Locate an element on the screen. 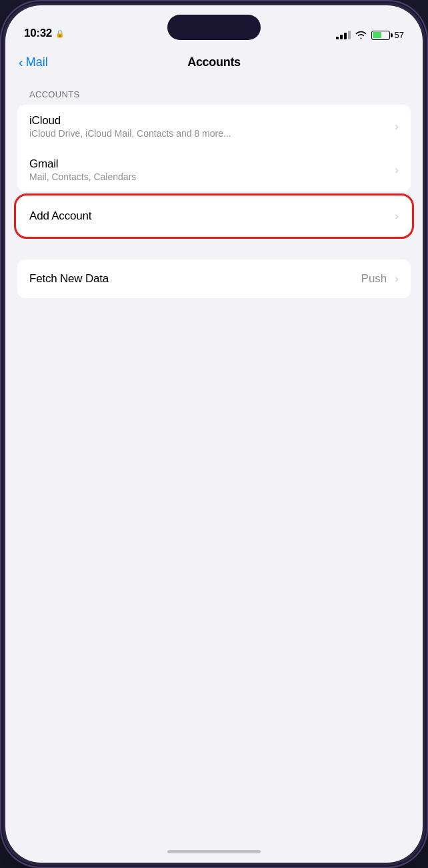  back-label: Mail is located at coordinates (37, 63).